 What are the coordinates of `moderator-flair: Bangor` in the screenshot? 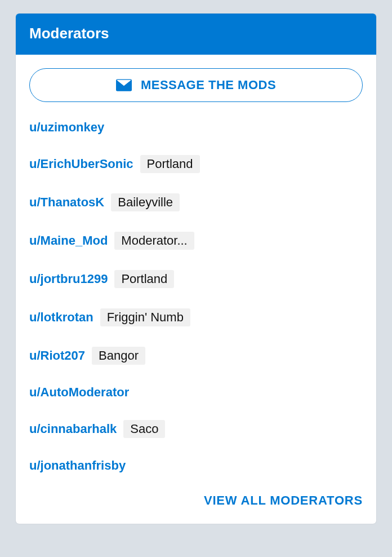 It's located at (118, 356).